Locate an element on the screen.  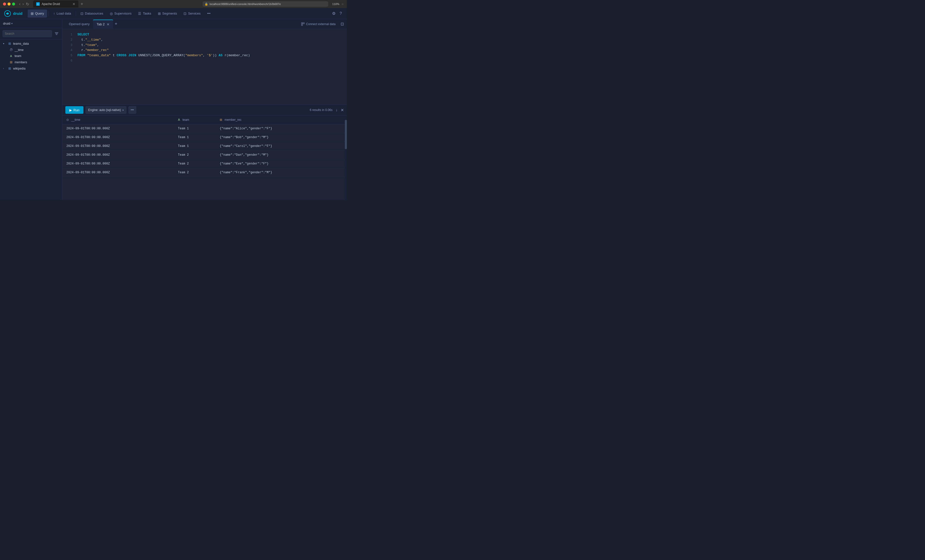
back-button: ‹ is located at coordinates (20, 4).